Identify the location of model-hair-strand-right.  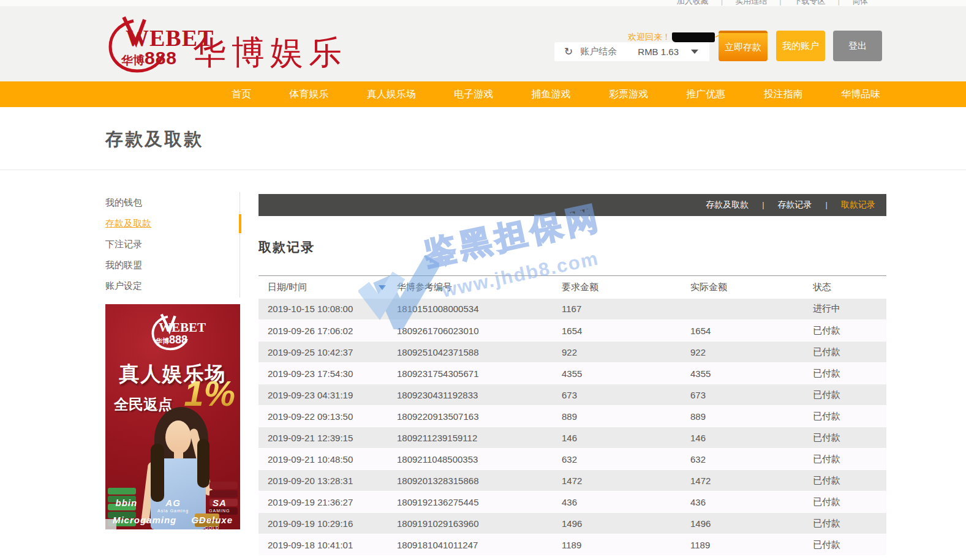
(203, 463).